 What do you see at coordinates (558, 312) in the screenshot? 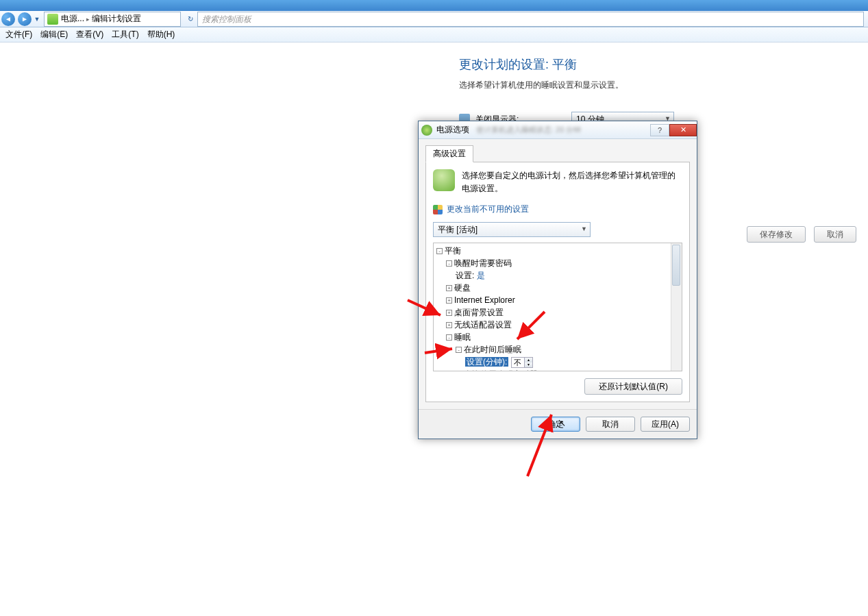
I see `tree-desktop-bg: +桌面背景设置` at bounding box center [558, 312].